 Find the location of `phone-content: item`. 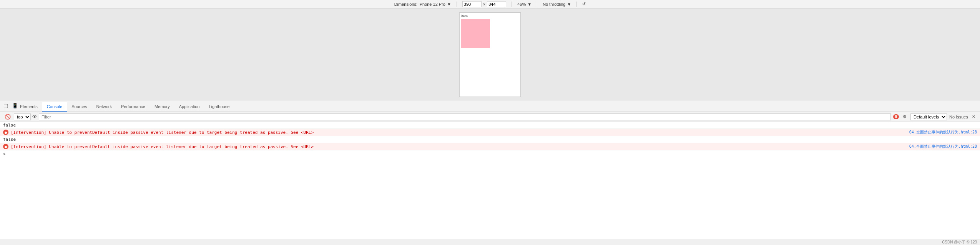

phone-content: item is located at coordinates (490, 31).